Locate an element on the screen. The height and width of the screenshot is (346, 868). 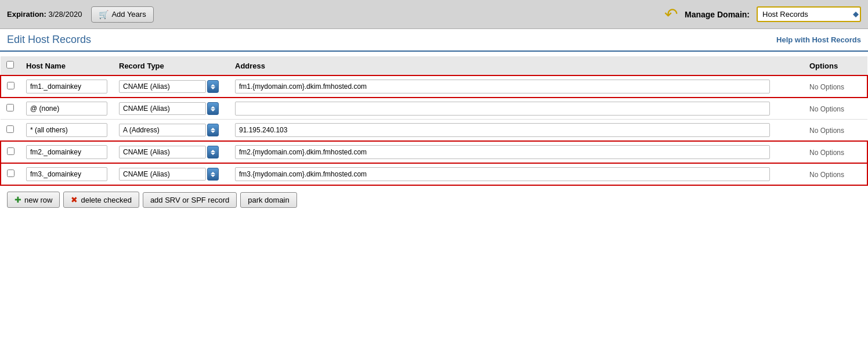
expiration-date: 3/28/2020 is located at coordinates (66, 14).